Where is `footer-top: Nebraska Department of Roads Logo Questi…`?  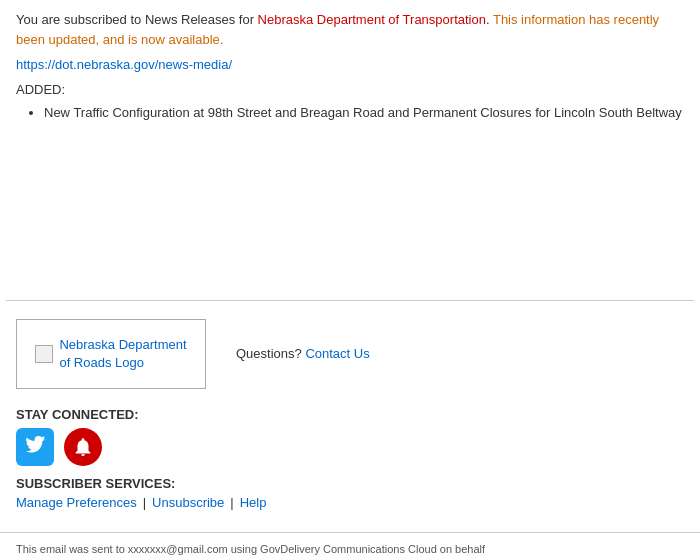
footer-top: Nebraska Department of Roads Logo Questi… is located at coordinates (350, 354).